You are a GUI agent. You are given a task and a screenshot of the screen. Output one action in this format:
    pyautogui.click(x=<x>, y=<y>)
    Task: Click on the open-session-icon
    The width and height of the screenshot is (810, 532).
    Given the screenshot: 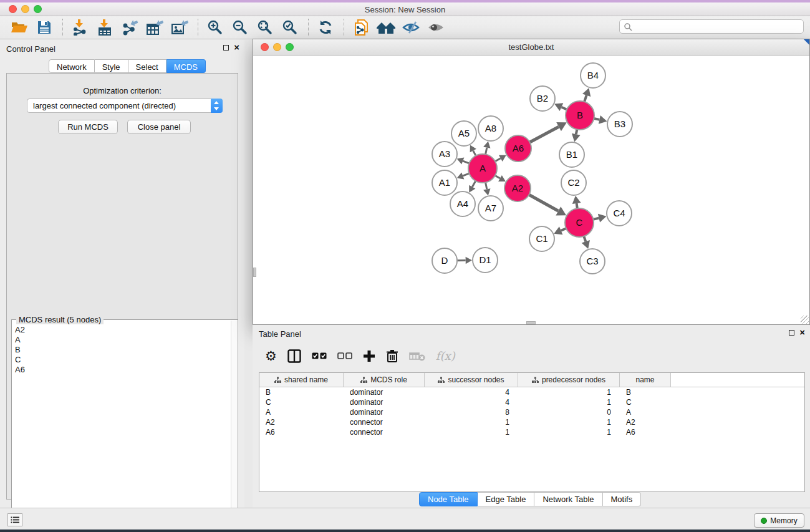 What is the action you would take?
    pyautogui.click(x=19, y=27)
    